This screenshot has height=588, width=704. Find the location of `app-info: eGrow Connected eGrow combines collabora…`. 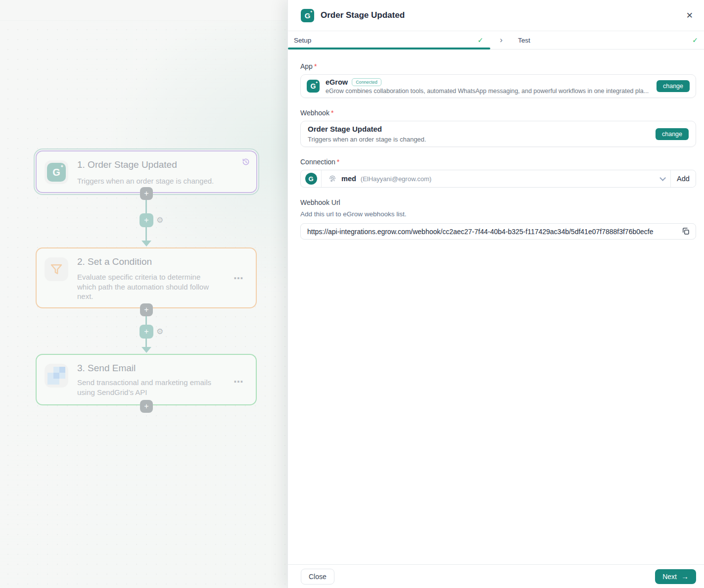

app-info: eGrow Connected eGrow combines collabora… is located at coordinates (488, 86).